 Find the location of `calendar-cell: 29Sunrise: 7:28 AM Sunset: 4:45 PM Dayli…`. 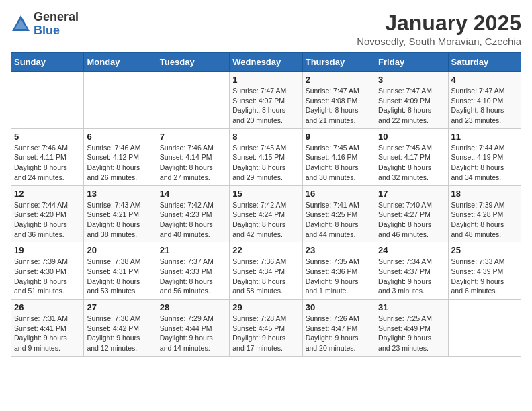

calendar-cell: 29Sunrise: 7:28 AM Sunset: 4:45 PM Dayli… is located at coordinates (266, 328).